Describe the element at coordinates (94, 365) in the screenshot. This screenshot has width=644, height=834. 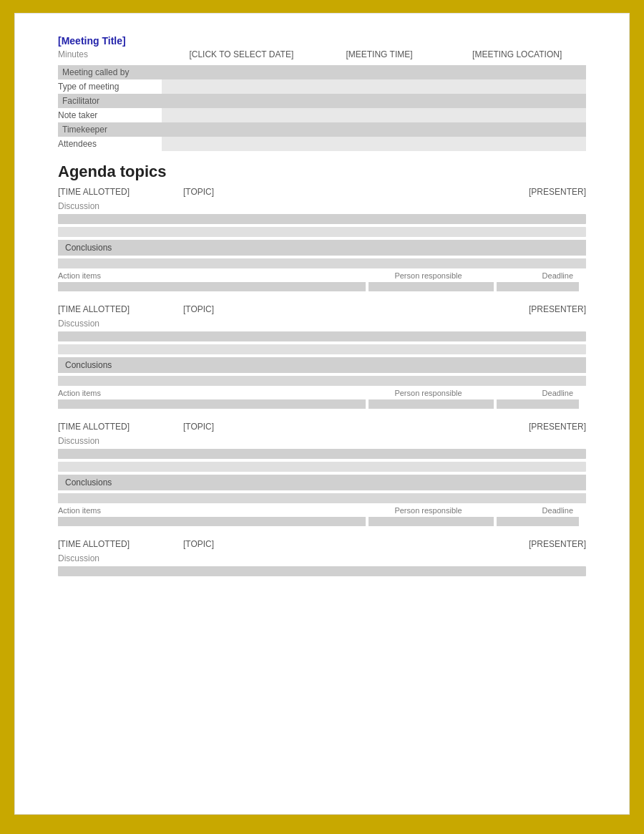
I see `conclusions-label-2: Conclusions` at that location.